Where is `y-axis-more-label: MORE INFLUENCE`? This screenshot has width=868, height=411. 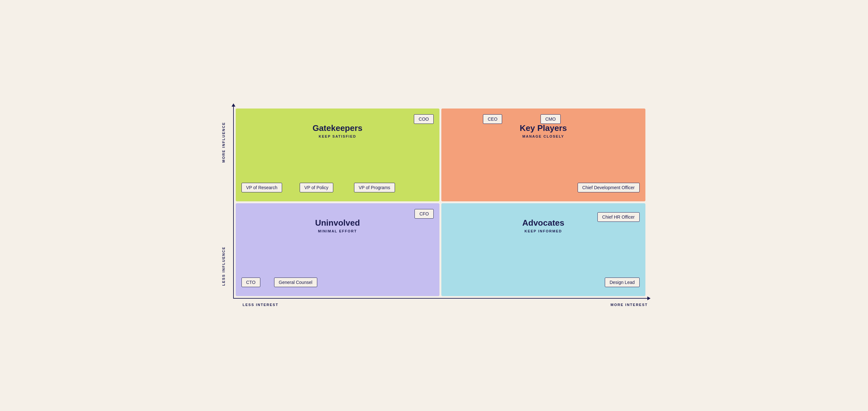
y-axis-more-label: MORE INFLUENCE is located at coordinates (224, 142).